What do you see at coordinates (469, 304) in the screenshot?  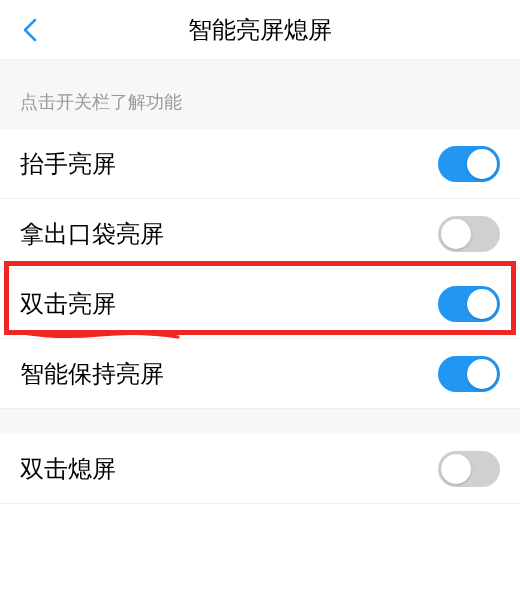 I see `toggle-double-tap-wake` at bounding box center [469, 304].